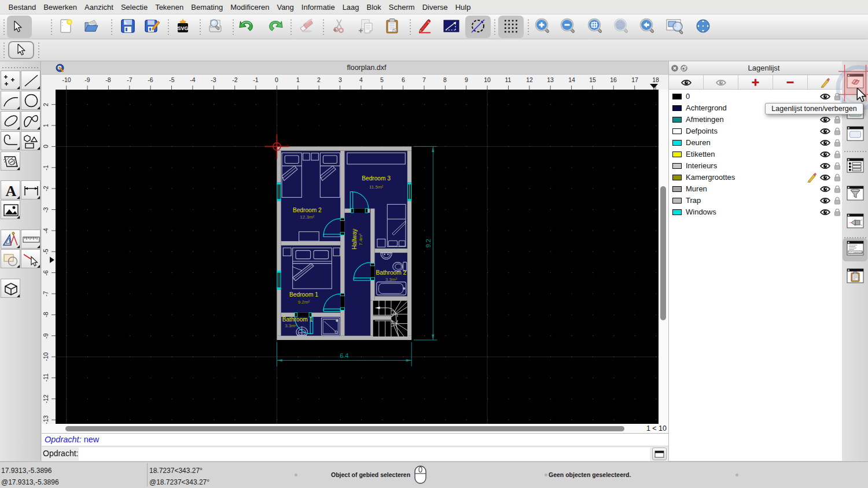 The image size is (868, 488). Describe the element at coordinates (856, 252) in the screenshot. I see `svg-text: c:\ command` at that location.